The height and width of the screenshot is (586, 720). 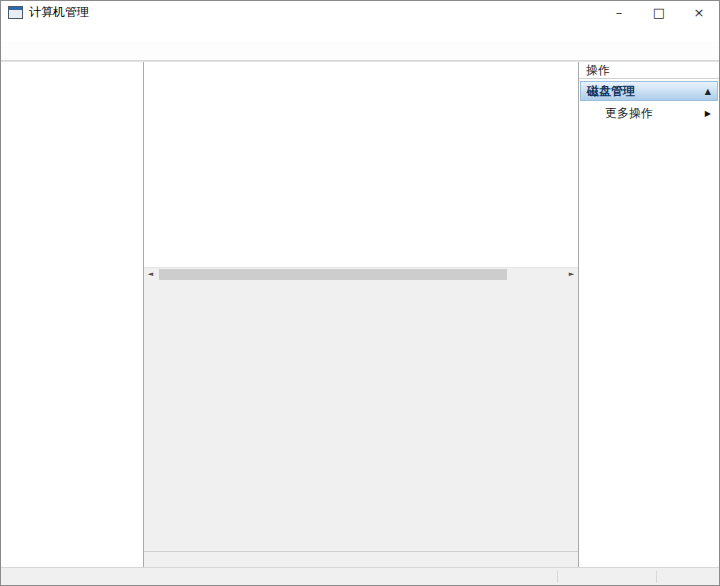 I want to click on partition-legend, so click(x=361, y=559).